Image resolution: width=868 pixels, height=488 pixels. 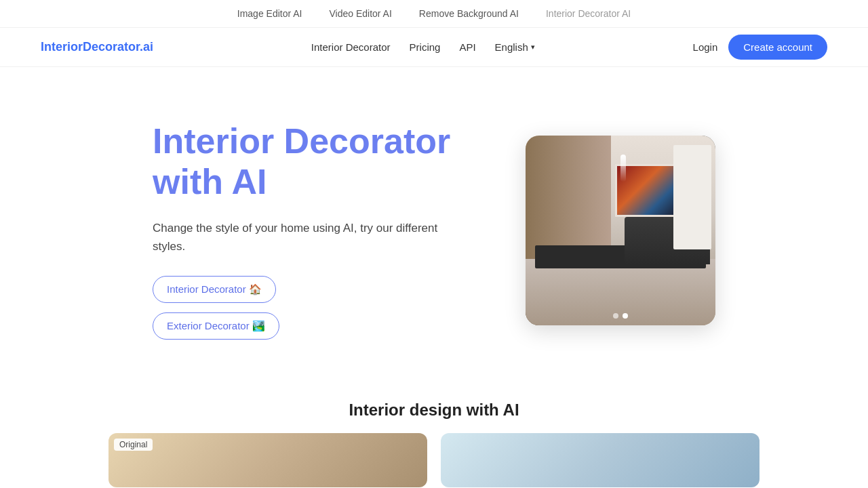 What do you see at coordinates (600, 460) in the screenshot?
I see `preview-result-card` at bounding box center [600, 460].